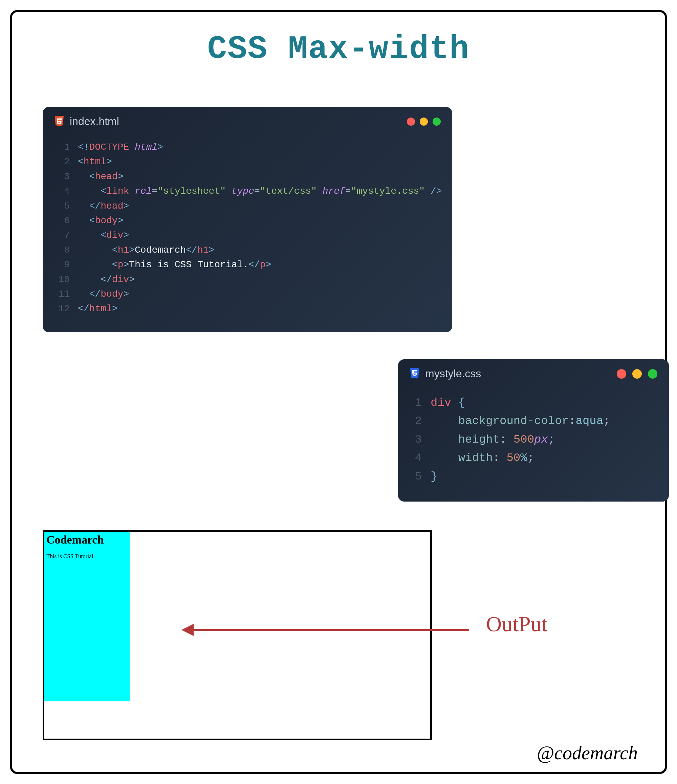 This screenshot has width=677, height=784. I want to click on output-paragraph: This is CSS Tutorial., so click(87, 556).